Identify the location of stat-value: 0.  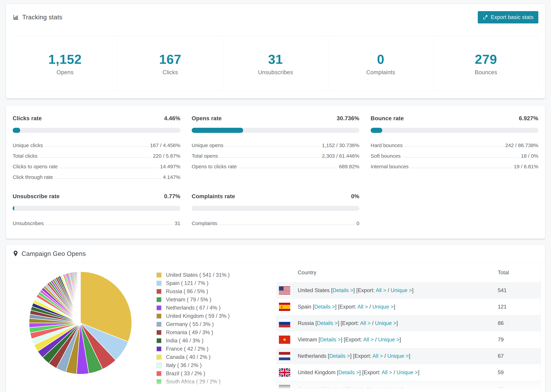
(381, 59).